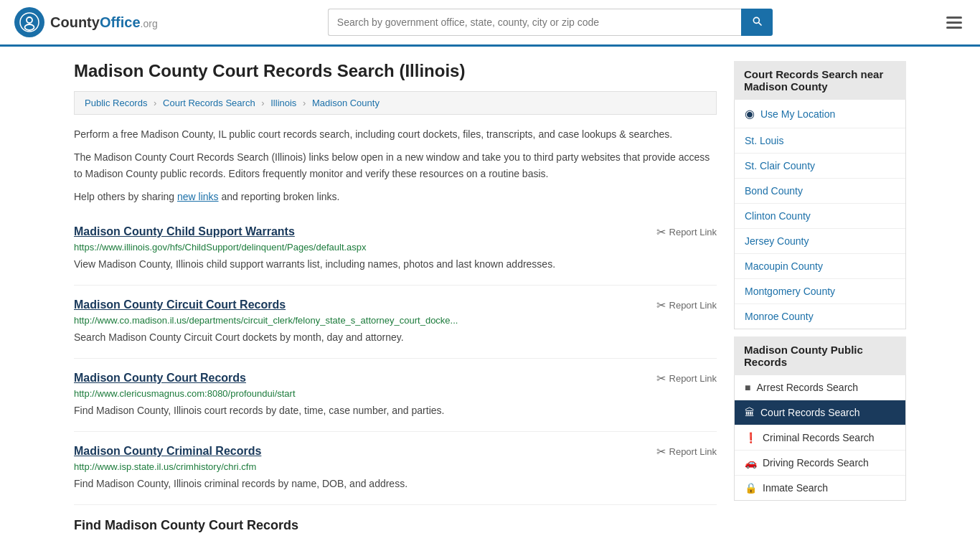 This screenshot has height=551, width=980. What do you see at coordinates (820, 166) in the screenshot?
I see `nearby-link-2: St. Clair County` at bounding box center [820, 166].